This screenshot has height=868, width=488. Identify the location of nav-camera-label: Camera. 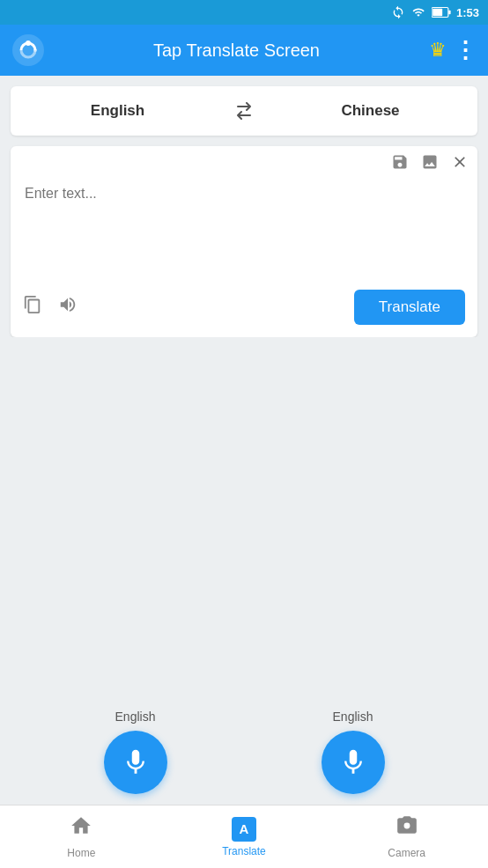
(407, 853).